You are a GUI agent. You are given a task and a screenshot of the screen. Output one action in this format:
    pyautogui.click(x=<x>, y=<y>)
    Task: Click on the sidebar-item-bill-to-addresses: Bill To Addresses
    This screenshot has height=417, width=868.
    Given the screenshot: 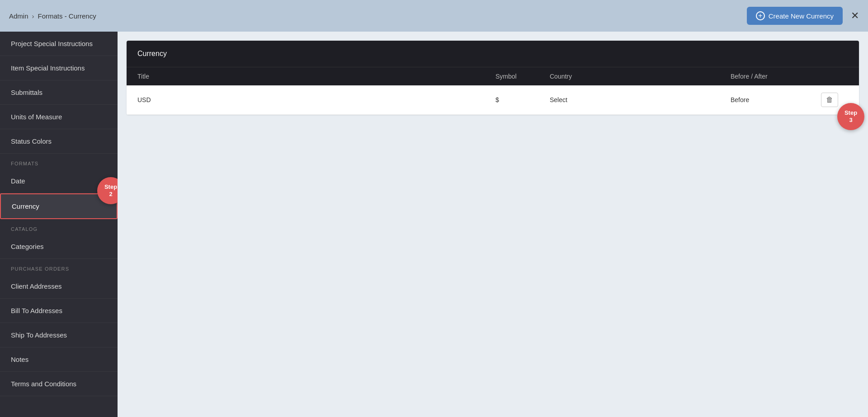 What is the action you would take?
    pyautogui.click(x=59, y=311)
    